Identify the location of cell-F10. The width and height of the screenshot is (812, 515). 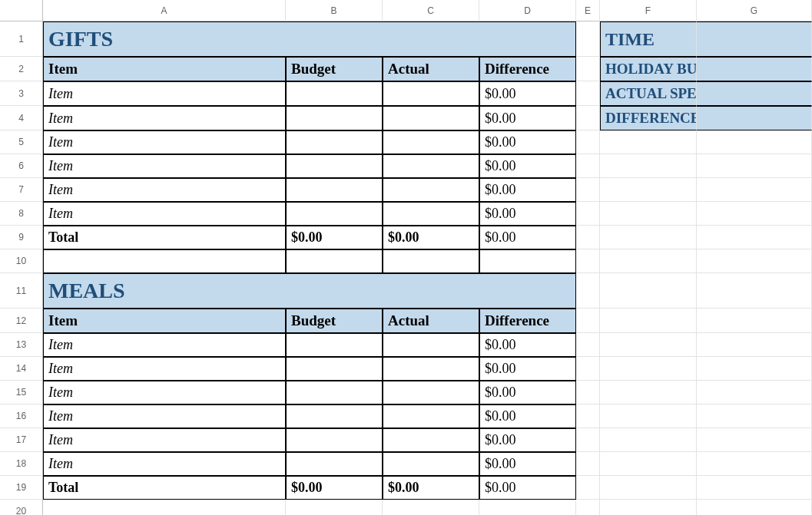
(648, 261).